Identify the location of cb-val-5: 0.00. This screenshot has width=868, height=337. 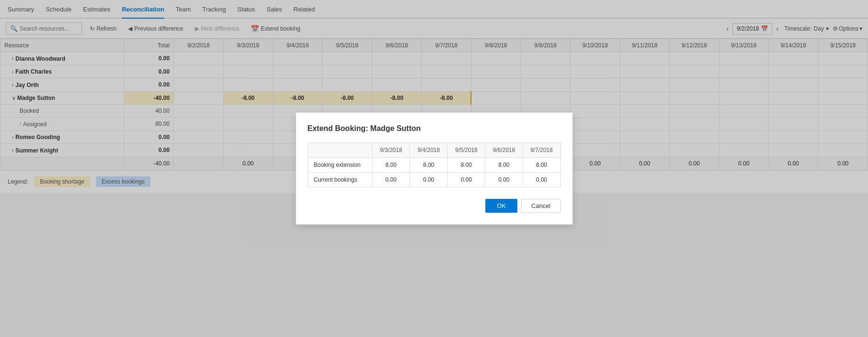
(542, 180).